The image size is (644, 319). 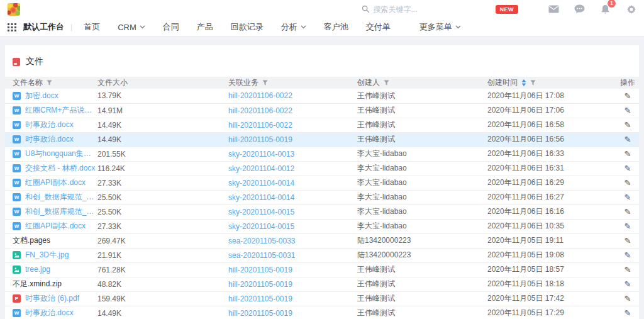 I want to click on bell-icon: 1, so click(x=605, y=9).